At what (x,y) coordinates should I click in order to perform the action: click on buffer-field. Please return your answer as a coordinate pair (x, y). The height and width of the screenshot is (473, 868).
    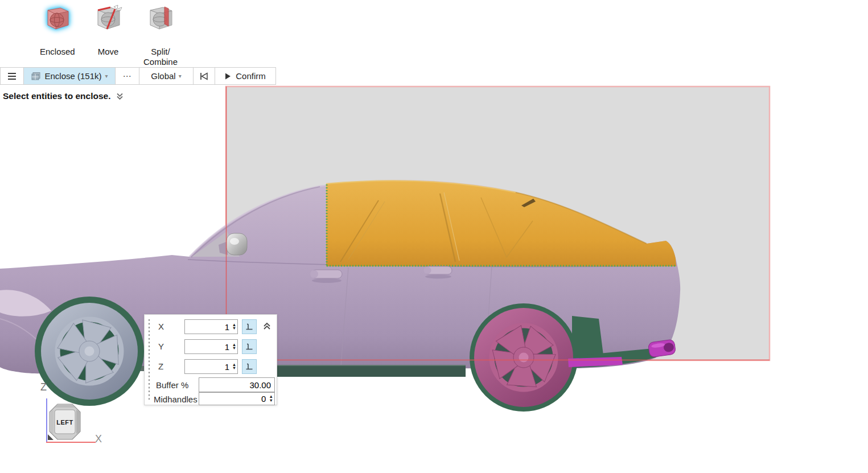
    Looking at the image, I should click on (237, 385).